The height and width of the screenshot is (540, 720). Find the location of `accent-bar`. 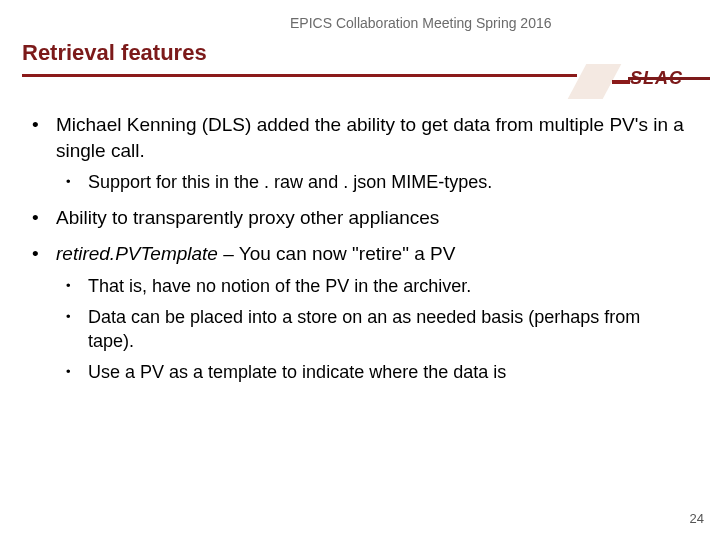

accent-bar is located at coordinates (621, 82).